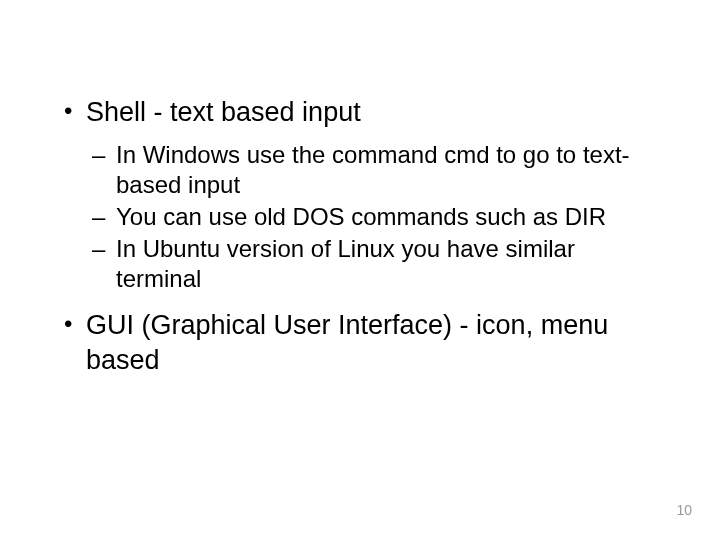 This screenshot has height=540, width=720. What do you see at coordinates (373, 217) in the screenshot?
I see `sub-bullet-item: You can use old DOS commands such as DIR` at bounding box center [373, 217].